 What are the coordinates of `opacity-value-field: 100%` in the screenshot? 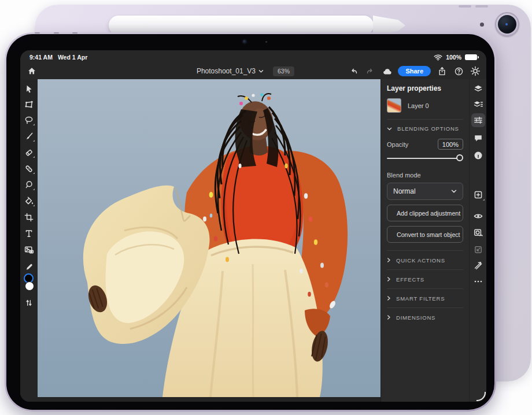 It's located at (450, 144).